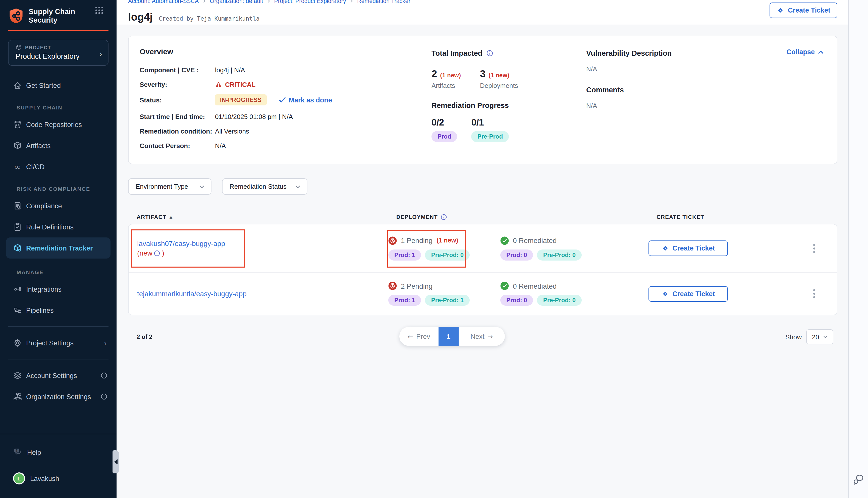  I want to click on support-chat-icon, so click(858, 480).